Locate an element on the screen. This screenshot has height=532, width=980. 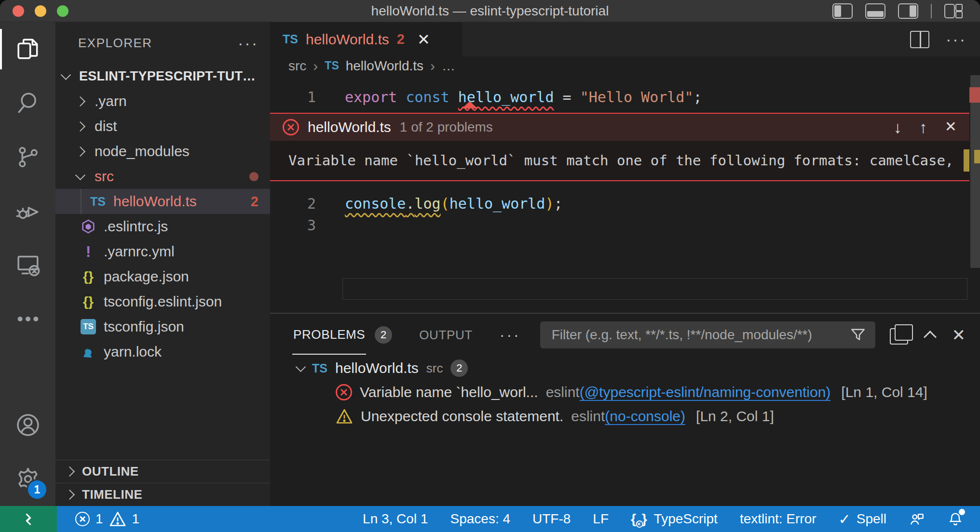
activitybar-explorer-icon is located at coordinates (28, 49).